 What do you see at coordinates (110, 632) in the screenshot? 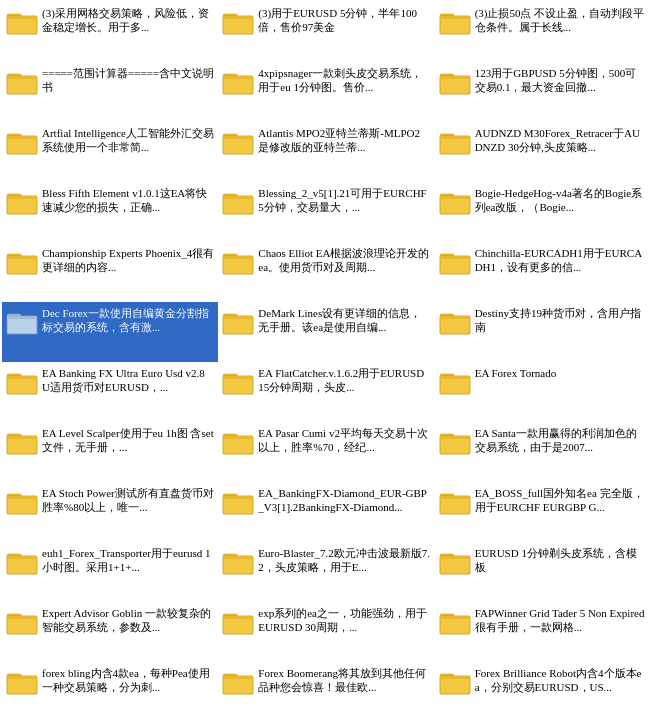
I see `list-item: Expert Advisor Goblin 一款较复杂的智能交易系统，参数及..…` at bounding box center [110, 632].